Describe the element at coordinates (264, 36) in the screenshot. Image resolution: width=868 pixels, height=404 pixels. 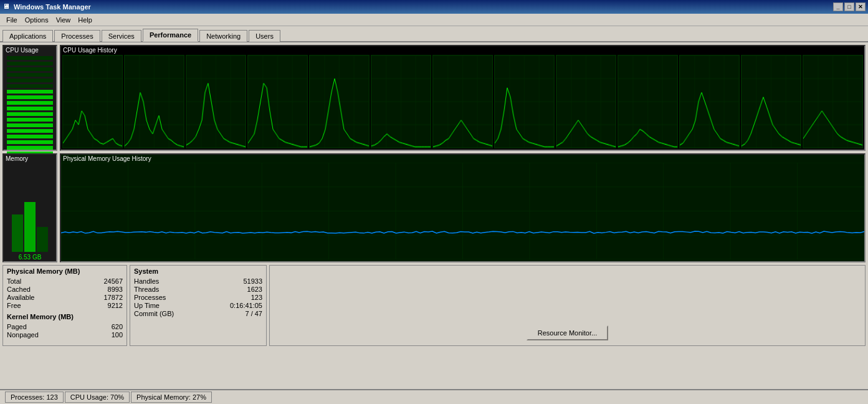
I see `tab-users: Users` at that location.